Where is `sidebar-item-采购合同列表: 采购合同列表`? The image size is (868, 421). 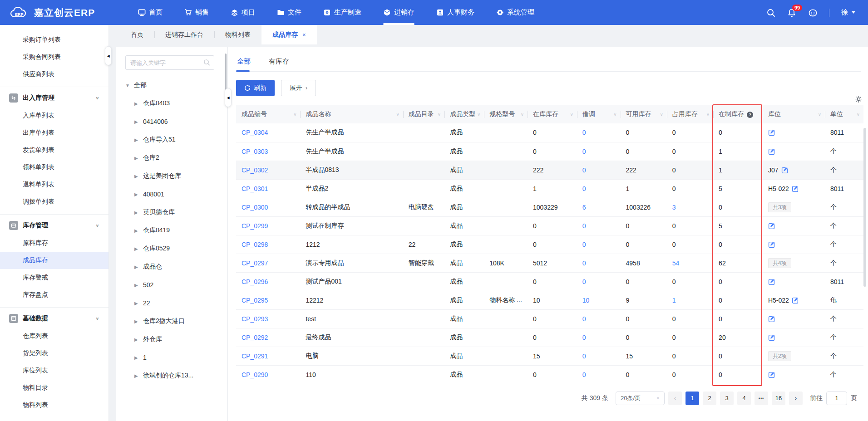 sidebar-item-采购合同列表: 采购合同列表 is located at coordinates (54, 57).